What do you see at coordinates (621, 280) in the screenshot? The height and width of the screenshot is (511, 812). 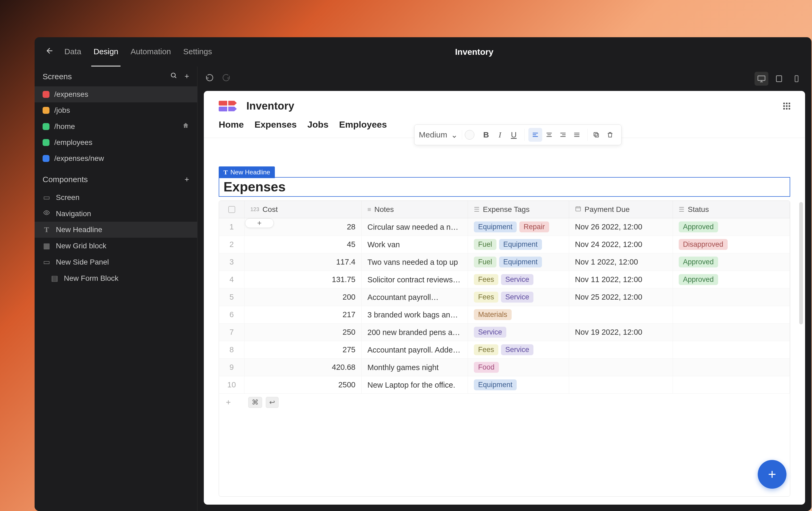 I see `cell-due: Nov 11 2022, 12:00` at bounding box center [621, 280].